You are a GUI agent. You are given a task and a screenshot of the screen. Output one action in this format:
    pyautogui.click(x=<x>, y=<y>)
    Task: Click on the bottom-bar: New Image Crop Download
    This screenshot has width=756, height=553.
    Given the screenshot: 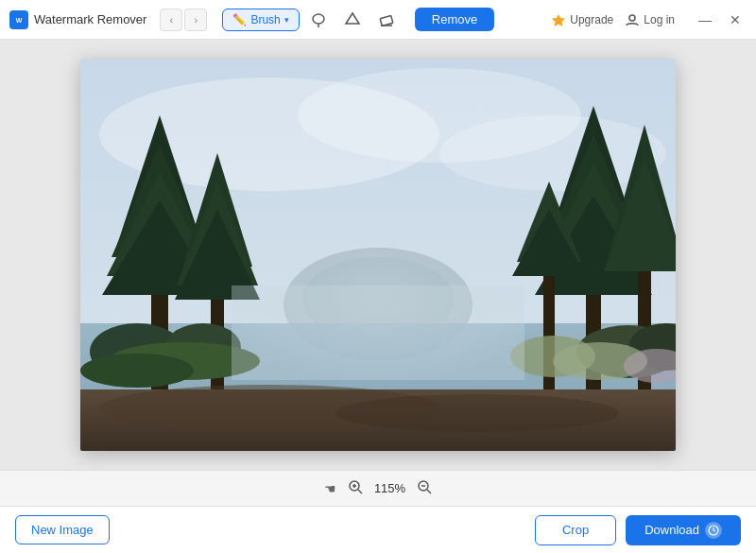 What is the action you would take?
    pyautogui.click(x=378, y=529)
    